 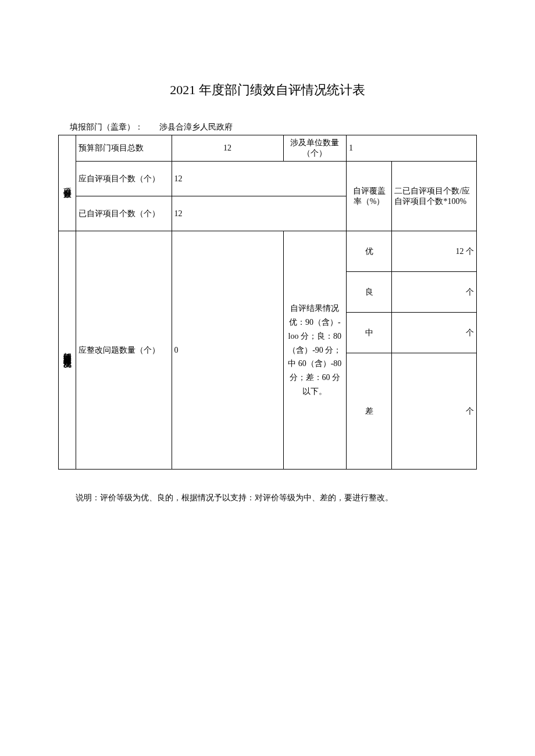 What do you see at coordinates (227, 350) in the screenshot?
I see `rectify-value: 0` at bounding box center [227, 350].